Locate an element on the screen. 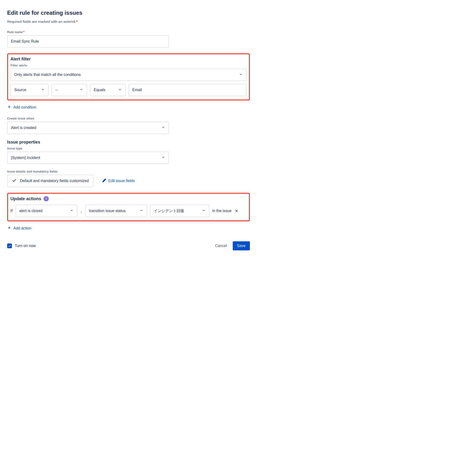 Image resolution: width=455 pixels, height=476 pixels. turn-on-label: Turn on now is located at coordinates (25, 246).